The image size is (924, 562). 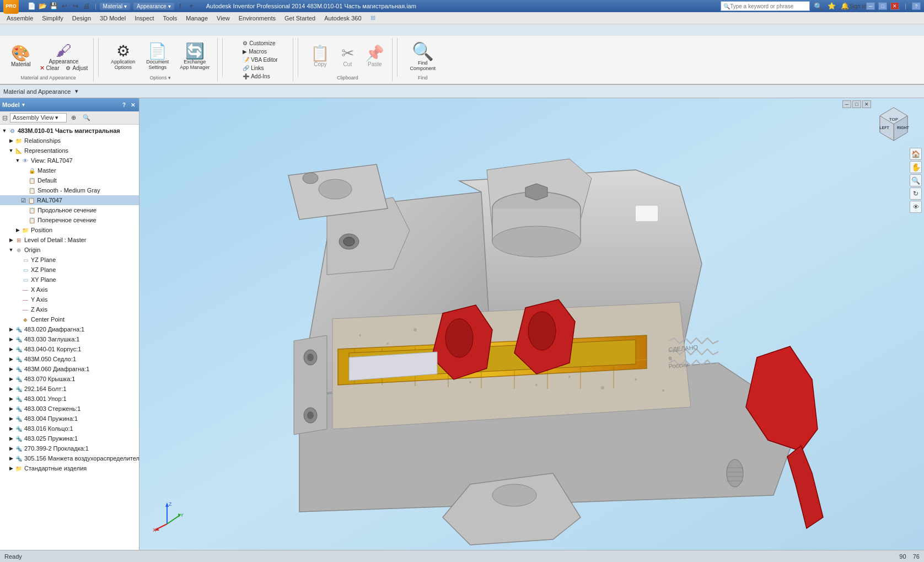 What do you see at coordinates (4, 131) in the screenshot?
I see `root-expand: ▼` at bounding box center [4, 131].